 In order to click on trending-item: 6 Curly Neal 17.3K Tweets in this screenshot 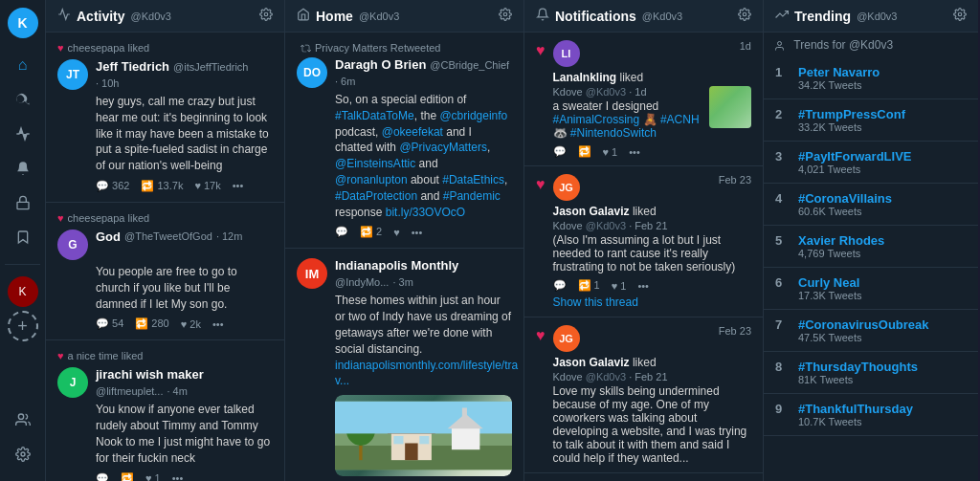, I will do `click(871, 289)`.